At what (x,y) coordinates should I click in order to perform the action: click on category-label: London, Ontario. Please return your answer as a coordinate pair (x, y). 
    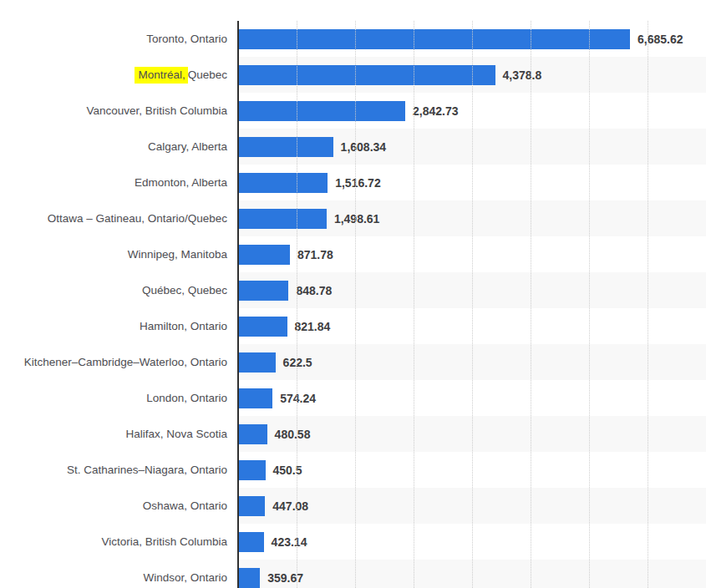
    Looking at the image, I should click on (114, 398).